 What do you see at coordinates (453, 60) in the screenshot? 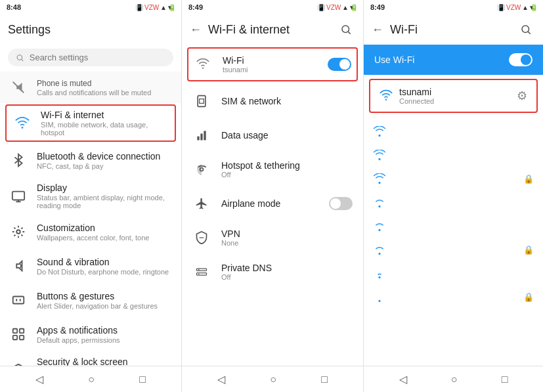
I see `use-wifi-bar: Use Wi-Fi` at bounding box center [453, 60].